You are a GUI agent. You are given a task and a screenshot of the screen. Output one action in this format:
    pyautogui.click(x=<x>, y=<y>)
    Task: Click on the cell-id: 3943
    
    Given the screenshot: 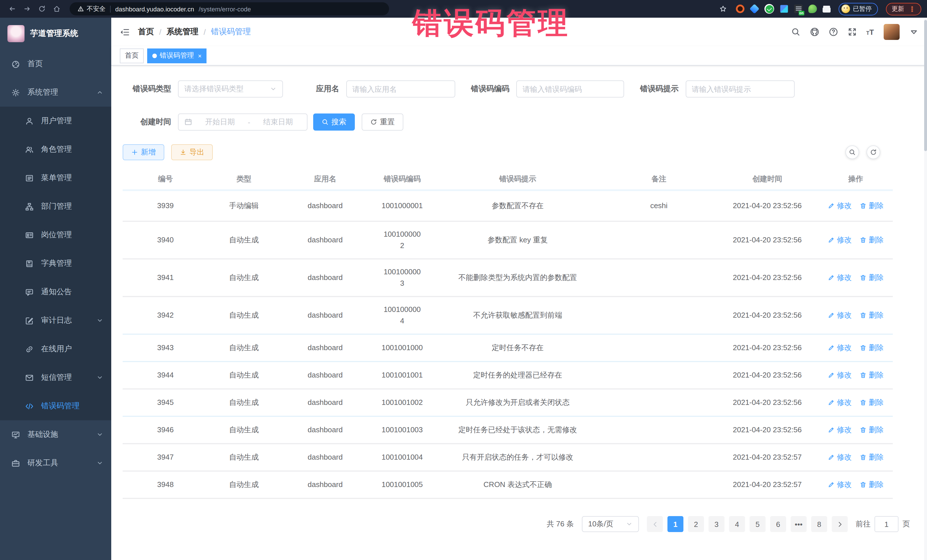 What is the action you would take?
    pyautogui.click(x=166, y=348)
    